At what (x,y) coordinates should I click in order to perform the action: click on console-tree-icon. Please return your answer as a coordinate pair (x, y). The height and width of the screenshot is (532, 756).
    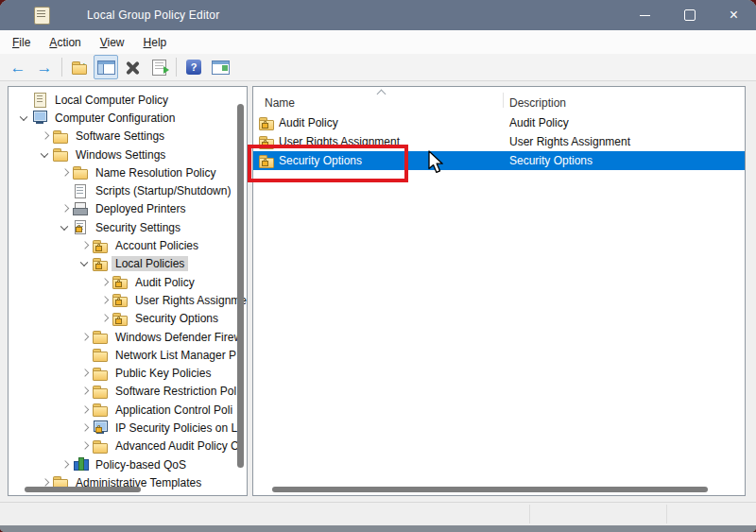
    Looking at the image, I should click on (106, 68).